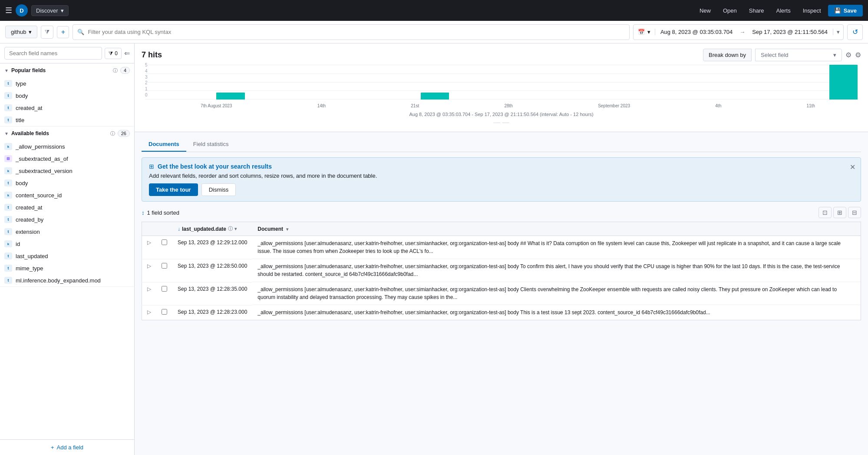 The height and width of the screenshot is (455, 868). I want to click on field-item-id: k id +, so click(67, 244).